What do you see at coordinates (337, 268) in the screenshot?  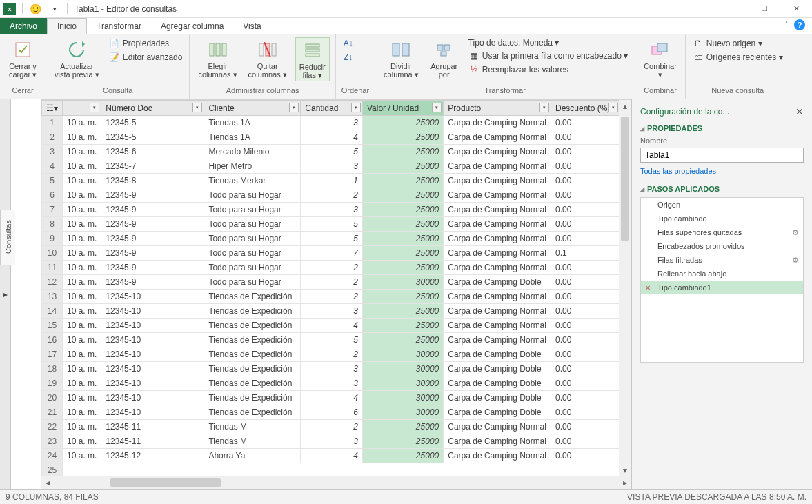 I see `table-row: 11 10 a. m. 12345-9 Todo para su Hogar 2…` at bounding box center [337, 268].